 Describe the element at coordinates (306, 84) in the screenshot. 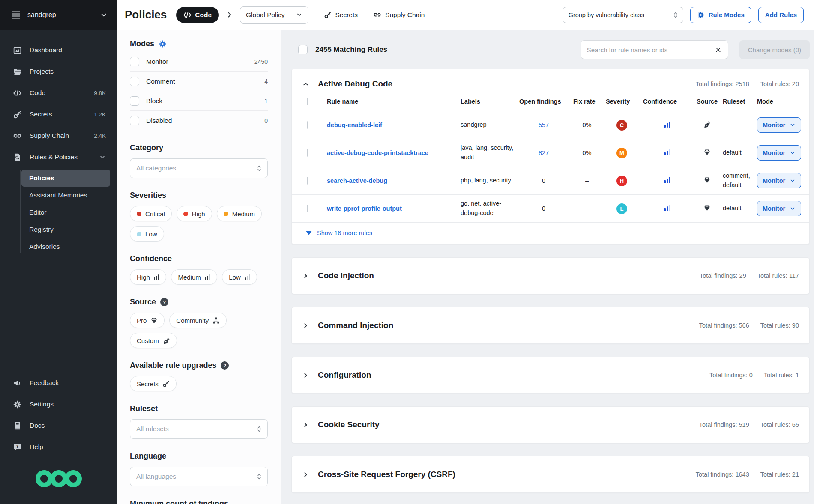

I see `chevron-up-icon` at that location.